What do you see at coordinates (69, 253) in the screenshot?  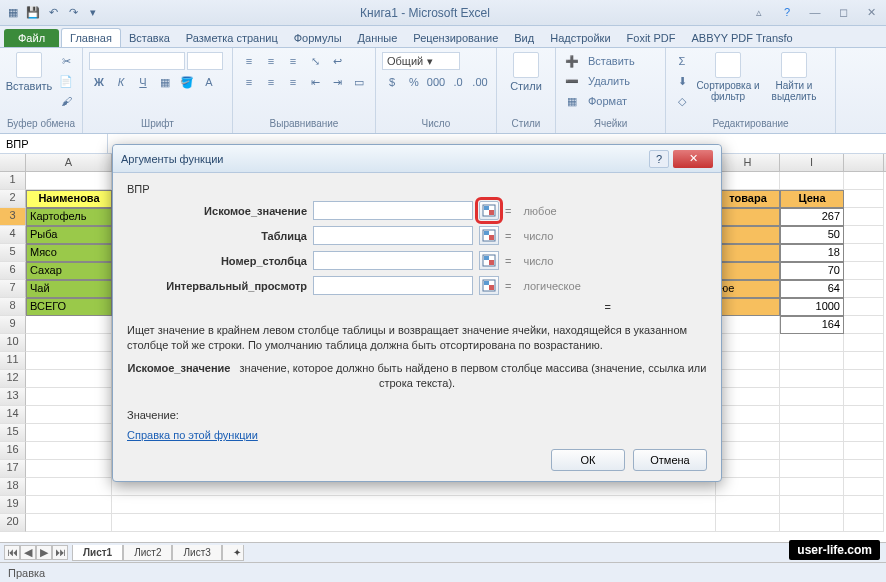 I see `cell: Мясо` at bounding box center [69, 253].